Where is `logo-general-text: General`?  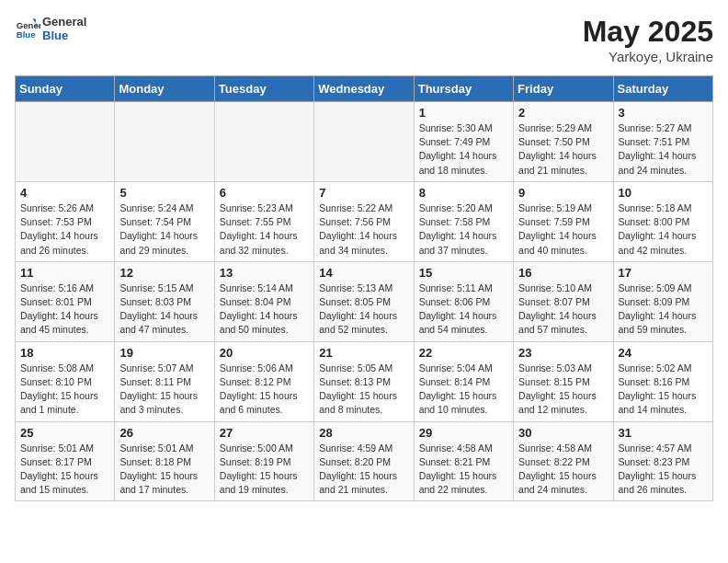
logo-general-text: General is located at coordinates (64, 22).